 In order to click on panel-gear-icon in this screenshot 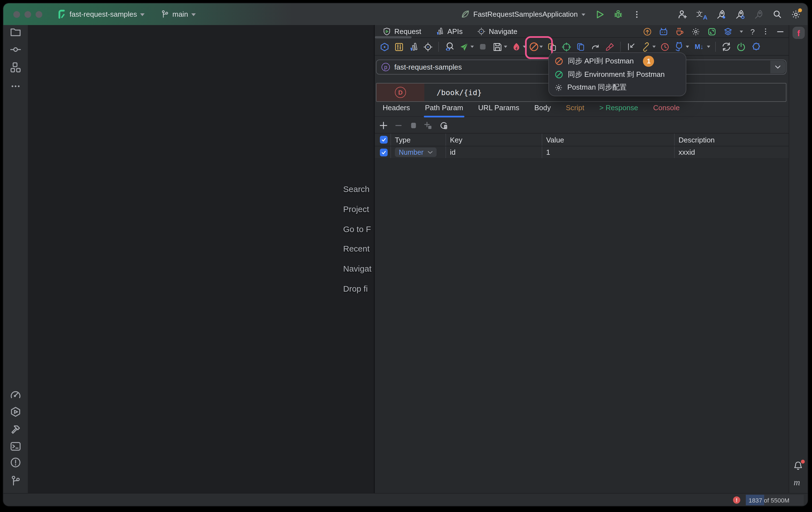, I will do `click(696, 31)`.